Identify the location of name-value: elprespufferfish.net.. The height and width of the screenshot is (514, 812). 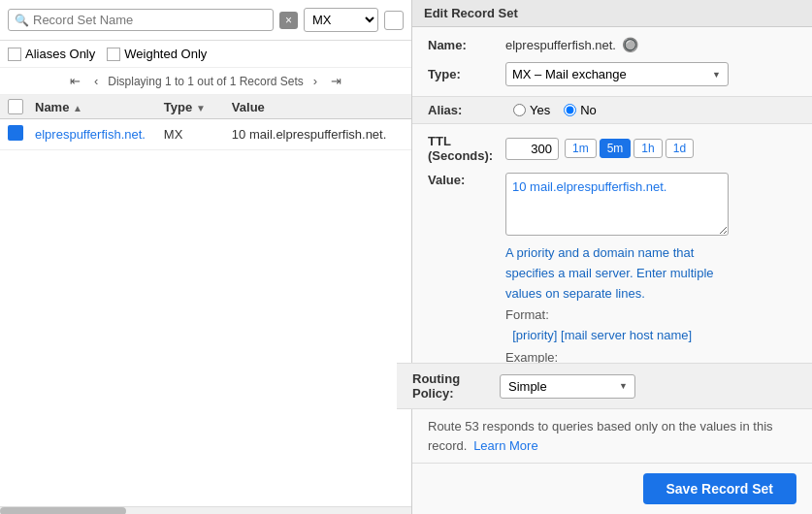
(561, 45).